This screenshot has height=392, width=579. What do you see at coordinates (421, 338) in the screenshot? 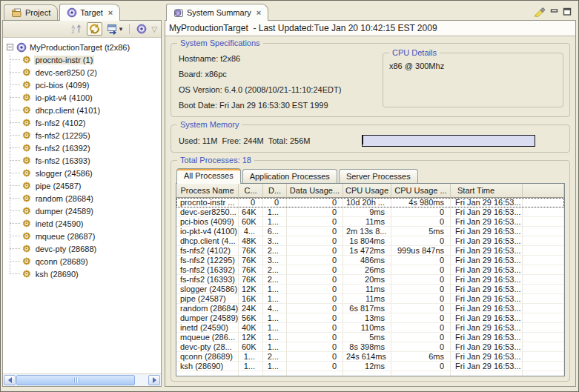
I see `cell-cpu-usage-2: 0` at bounding box center [421, 338].